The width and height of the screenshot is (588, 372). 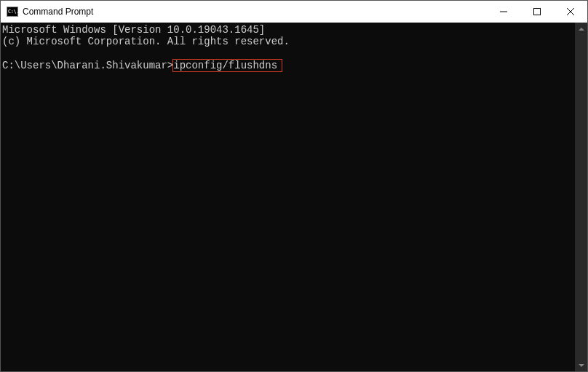 What do you see at coordinates (581, 365) in the screenshot?
I see `scroll-down-button` at bounding box center [581, 365].